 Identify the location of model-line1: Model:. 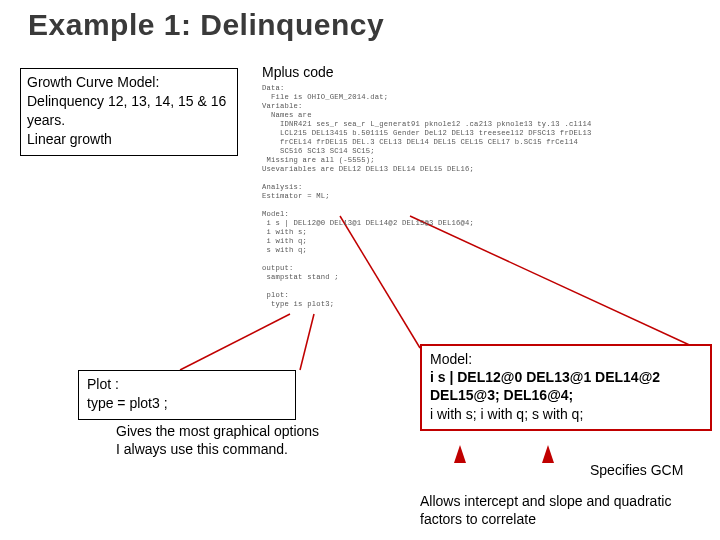
(566, 359).